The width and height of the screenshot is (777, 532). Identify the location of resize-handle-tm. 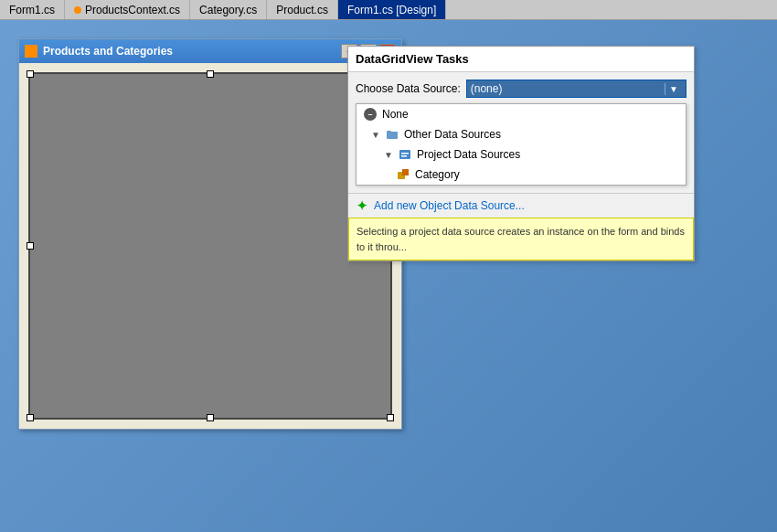
(210, 74).